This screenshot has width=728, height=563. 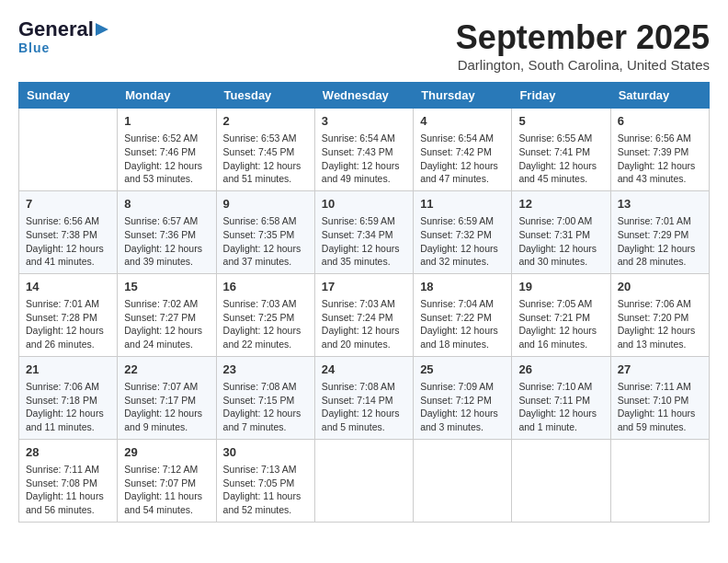 What do you see at coordinates (266, 407) in the screenshot?
I see `day-info: Sunrise: 7:08 AM Sunset: 7:15 PM Dayligh…` at bounding box center [266, 407].